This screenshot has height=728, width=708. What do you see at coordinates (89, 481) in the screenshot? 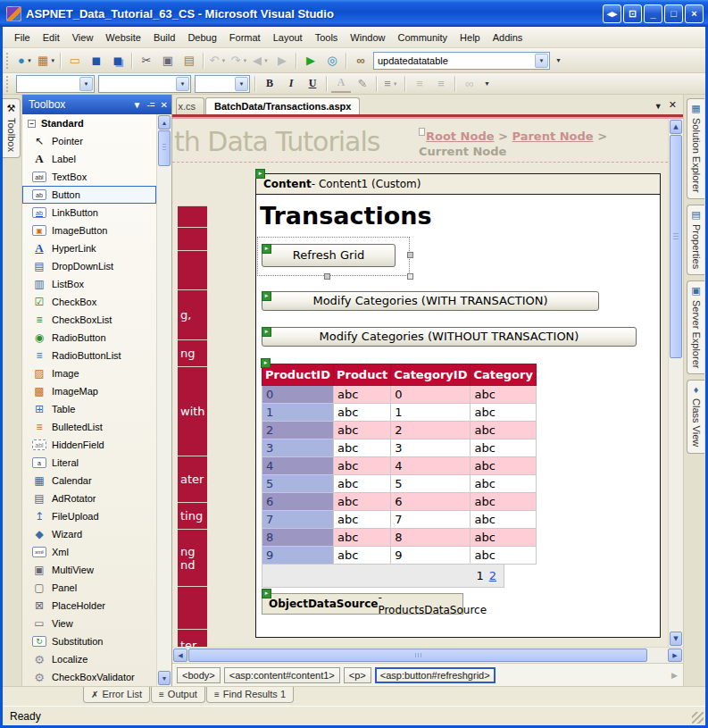
I see `toolbox-item: ▦ Calendar` at bounding box center [89, 481].